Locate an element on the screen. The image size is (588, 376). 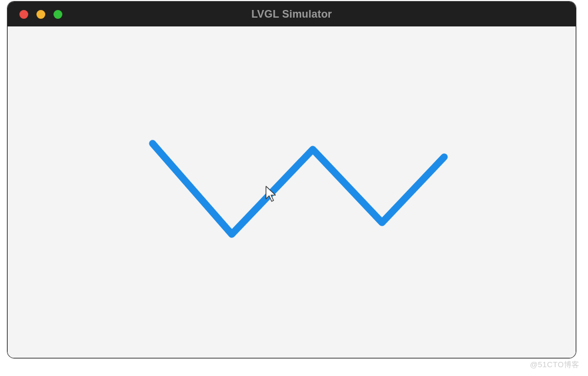
watermark-text: @51CTO博客 is located at coordinates (555, 365).